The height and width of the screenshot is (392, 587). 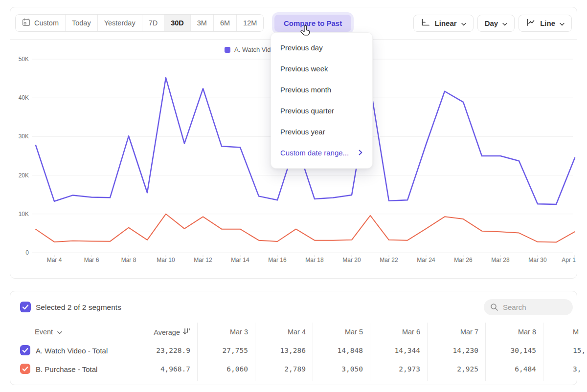 What do you see at coordinates (322, 48) in the screenshot?
I see `menu-item-previous-day: Previous day` at bounding box center [322, 48].